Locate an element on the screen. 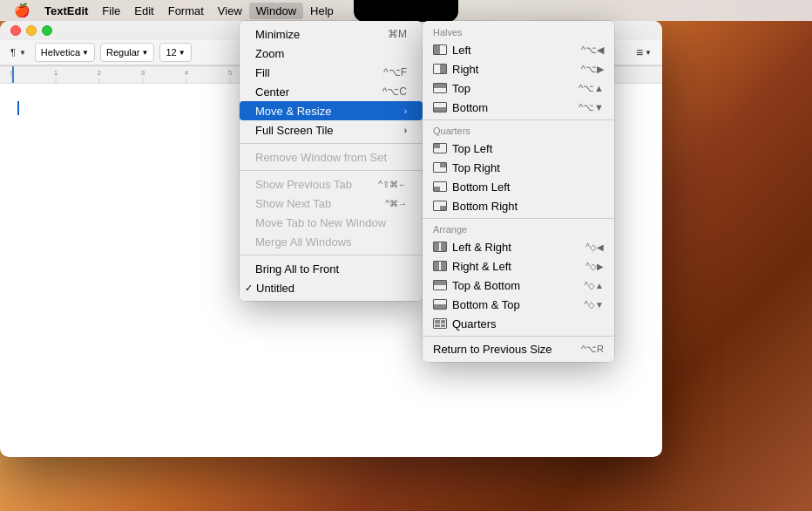 Image resolution: width=812 pixels, height=511 pixels. menubar-textedit: TextEdit is located at coordinates (66, 10).